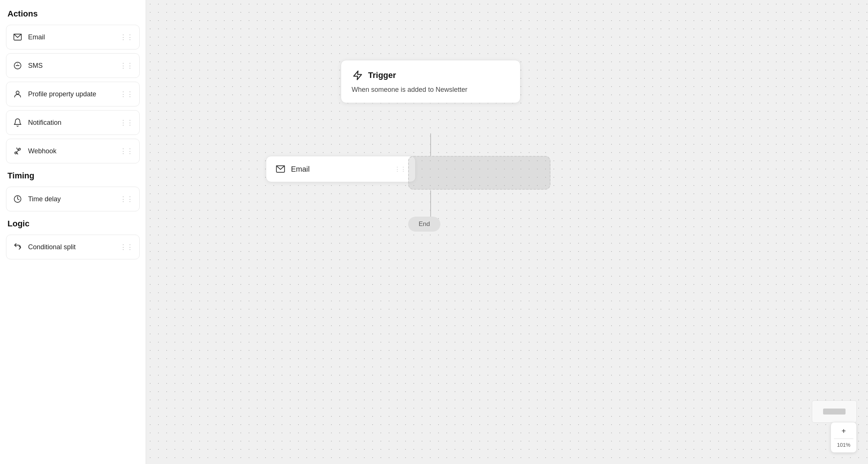  Describe the element at coordinates (62, 94) in the screenshot. I see `profile-property-update-label: Profile property update` at that location.